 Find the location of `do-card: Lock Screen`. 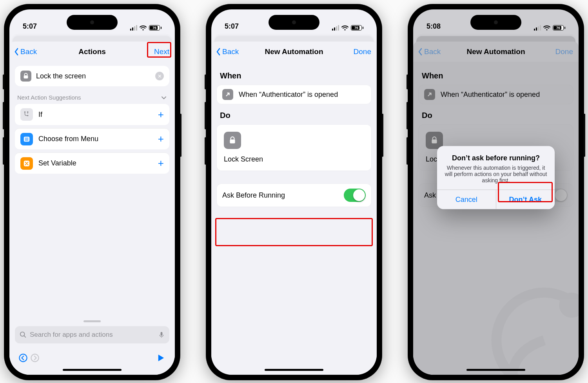

do-card: Lock Screen is located at coordinates (294, 147).